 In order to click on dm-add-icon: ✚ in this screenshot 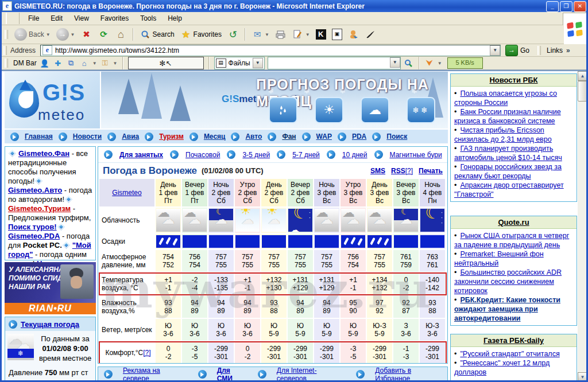, I will do `click(58, 63)`.